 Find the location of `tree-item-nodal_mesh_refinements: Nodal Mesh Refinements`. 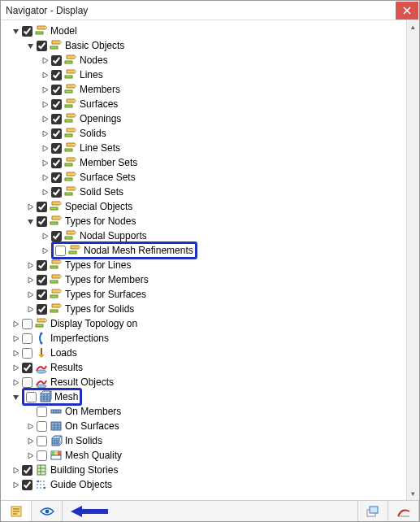

tree-item-nodal_mesh_refinements: Nodal Mesh Refinements is located at coordinates (205, 250).